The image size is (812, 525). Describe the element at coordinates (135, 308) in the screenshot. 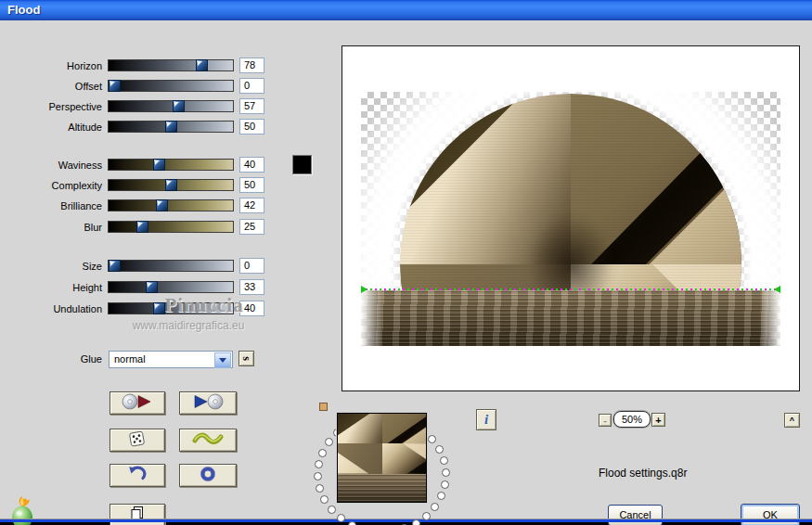

I see `slider-row-undulation: Undulation40` at that location.